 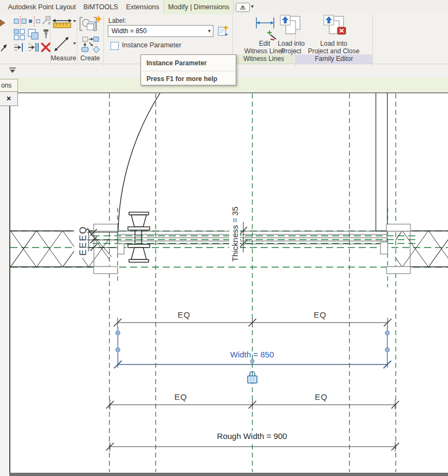 What do you see at coordinates (243, 7) in the screenshot?
I see `minimize-ribbon-icon` at bounding box center [243, 7].